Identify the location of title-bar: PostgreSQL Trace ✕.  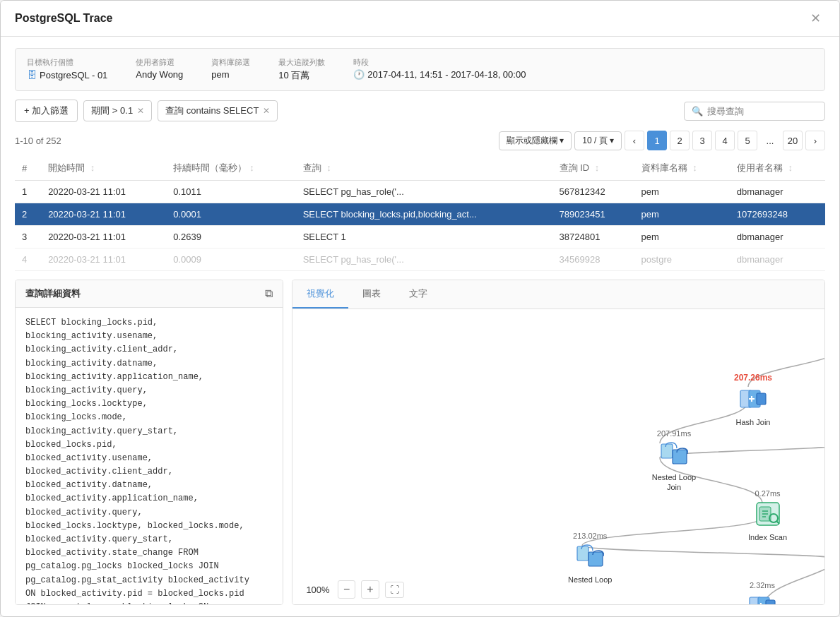
(420, 18).